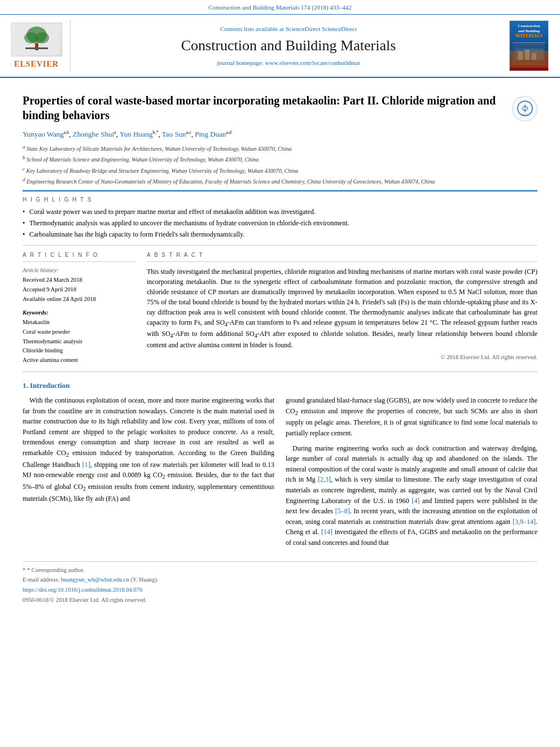 The height and width of the screenshot is (747, 560). What do you see at coordinates (280, 591) in the screenshot?
I see `doi-footnote: https://doi.org/10.1016/j.conbuildmat.20…` at bounding box center [280, 591].